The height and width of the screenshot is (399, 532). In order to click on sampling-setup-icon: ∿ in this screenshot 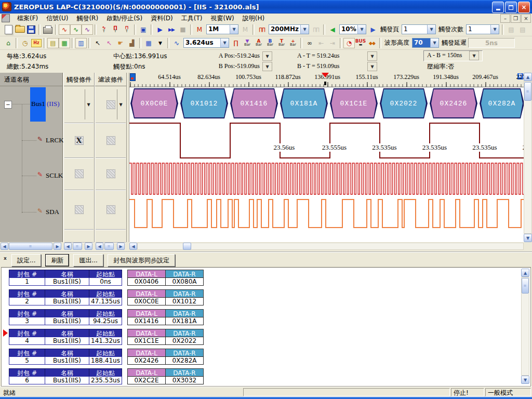, I will do `click(64, 30)`.